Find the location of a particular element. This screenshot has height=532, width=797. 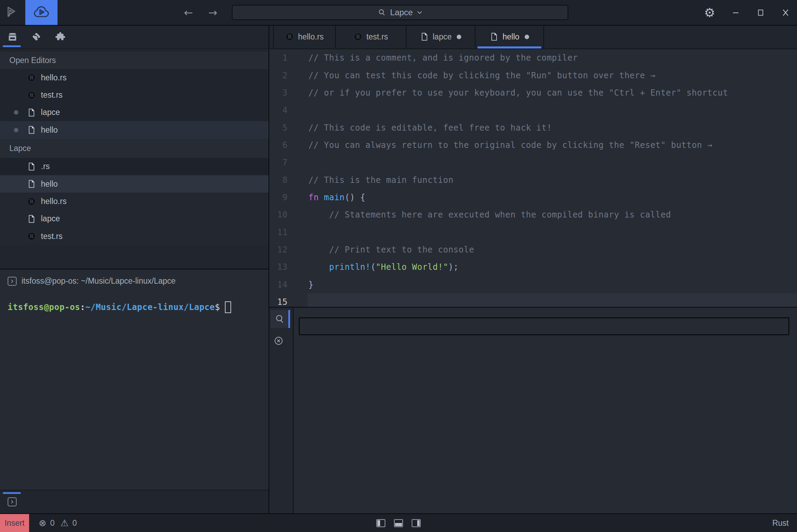

terminal-panel-icon is located at coordinates (12, 502).